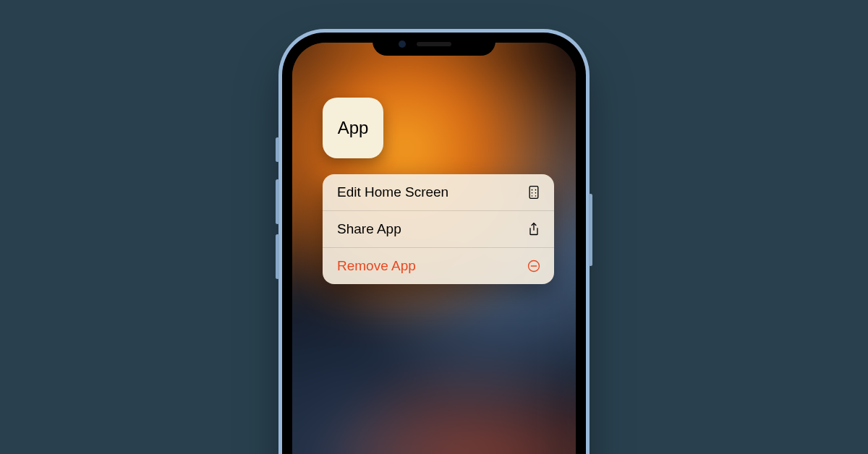  What do you see at coordinates (434, 44) in the screenshot?
I see `earpiece-speaker` at bounding box center [434, 44].